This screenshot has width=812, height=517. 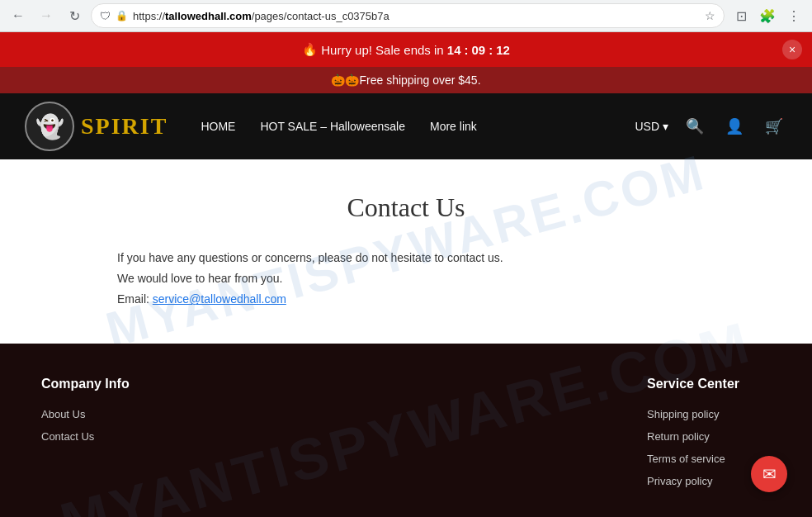 What do you see at coordinates (406, 50) in the screenshot?
I see `sale-banner: 🔥 Hurry up! Sale ends in 14 : 09 : 12 ×` at bounding box center [406, 50].